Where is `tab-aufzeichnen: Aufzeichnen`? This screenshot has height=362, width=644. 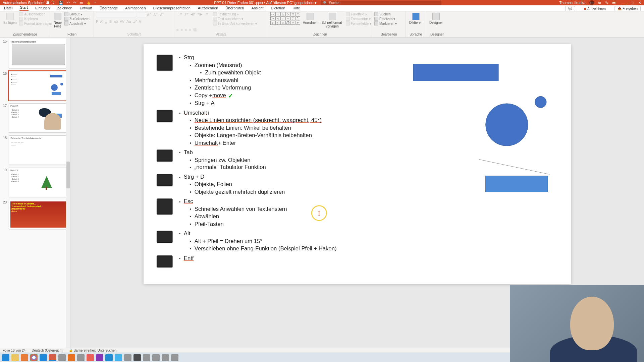 tab-aufzeichnen: Aufzeichnen is located at coordinates (208, 8).